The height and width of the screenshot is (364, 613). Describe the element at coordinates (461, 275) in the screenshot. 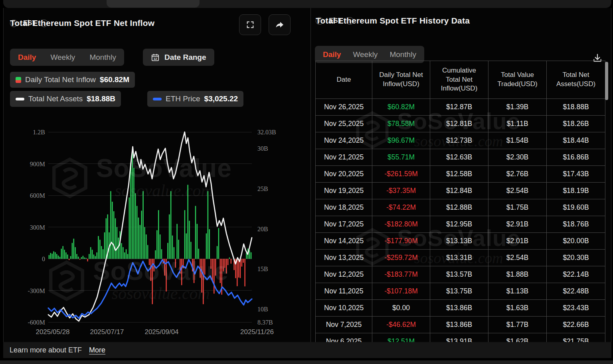

I see `table-row: Nov 12,2025-$183.77M$13.57B$1.88B$22.14B` at that location.